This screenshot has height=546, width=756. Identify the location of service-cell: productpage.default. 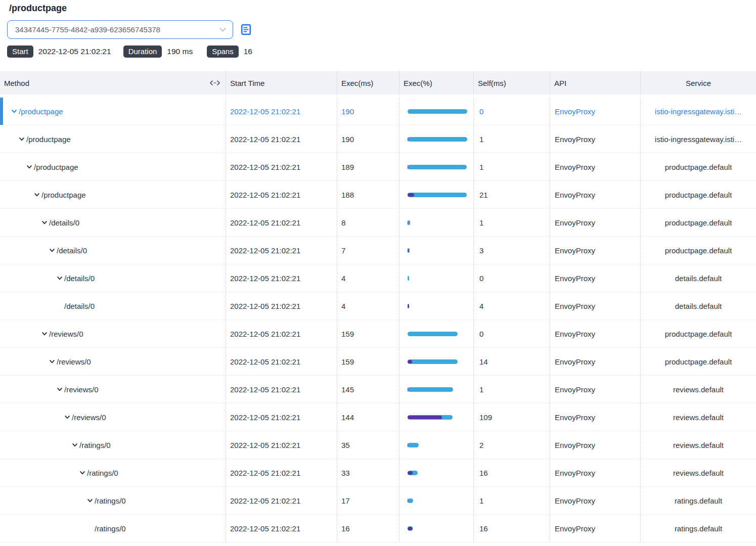
(698, 195).